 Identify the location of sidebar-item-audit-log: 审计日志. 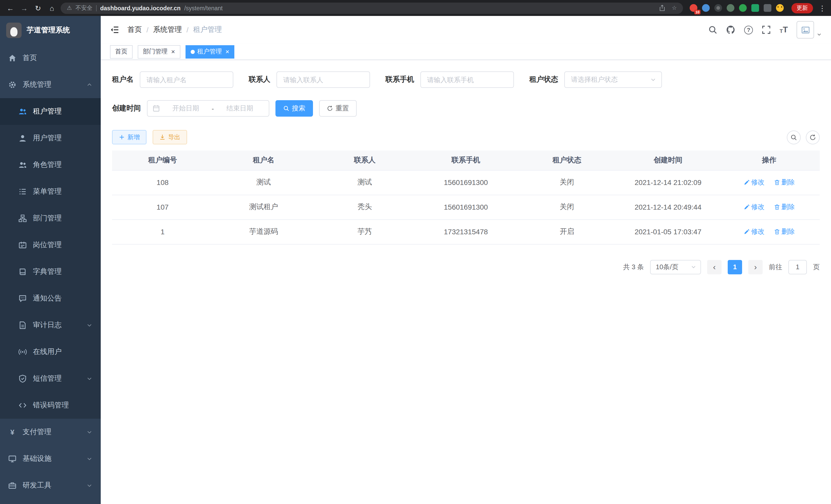
(51, 325).